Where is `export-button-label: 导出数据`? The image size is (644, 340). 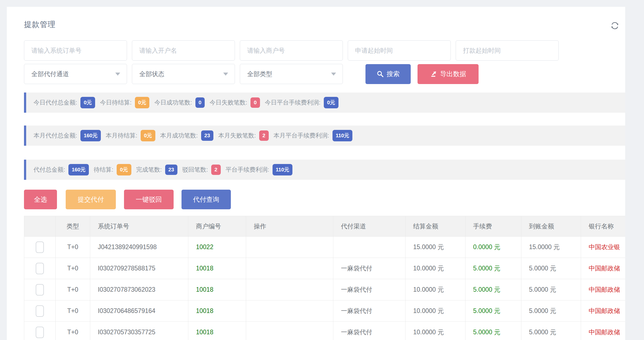
export-button-label: 导出数据 is located at coordinates (453, 74).